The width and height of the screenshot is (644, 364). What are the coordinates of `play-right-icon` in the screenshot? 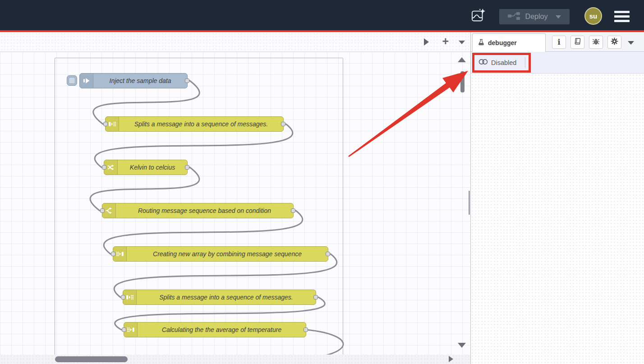 It's located at (427, 42).